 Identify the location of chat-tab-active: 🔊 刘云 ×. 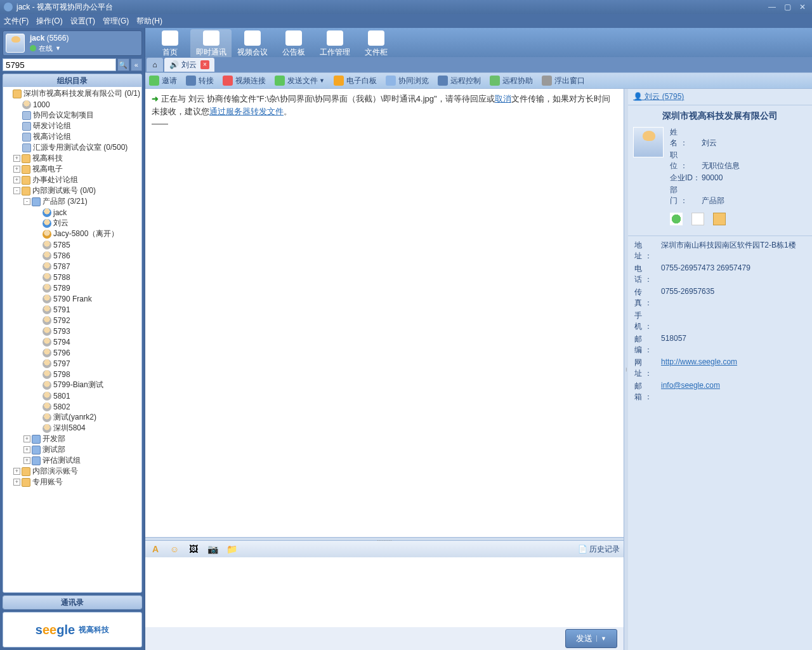
(189, 65).